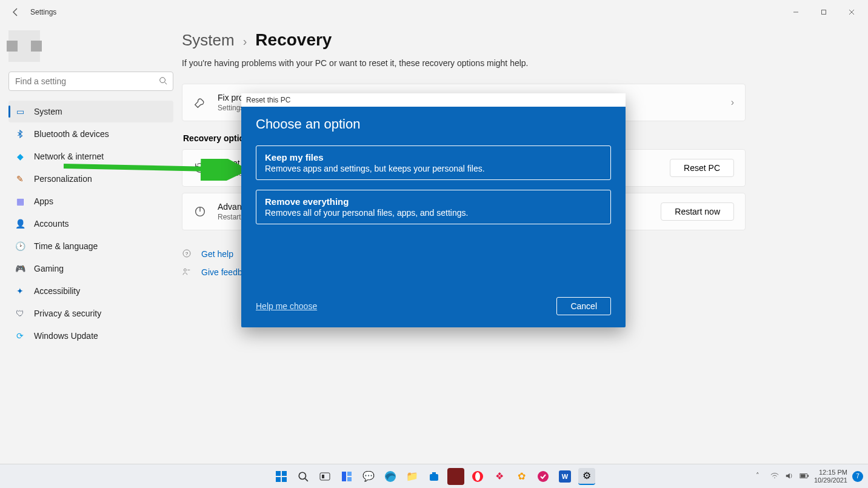  What do you see at coordinates (515, 40) in the screenshot?
I see `breadcrumb: System › Recovery` at bounding box center [515, 40].